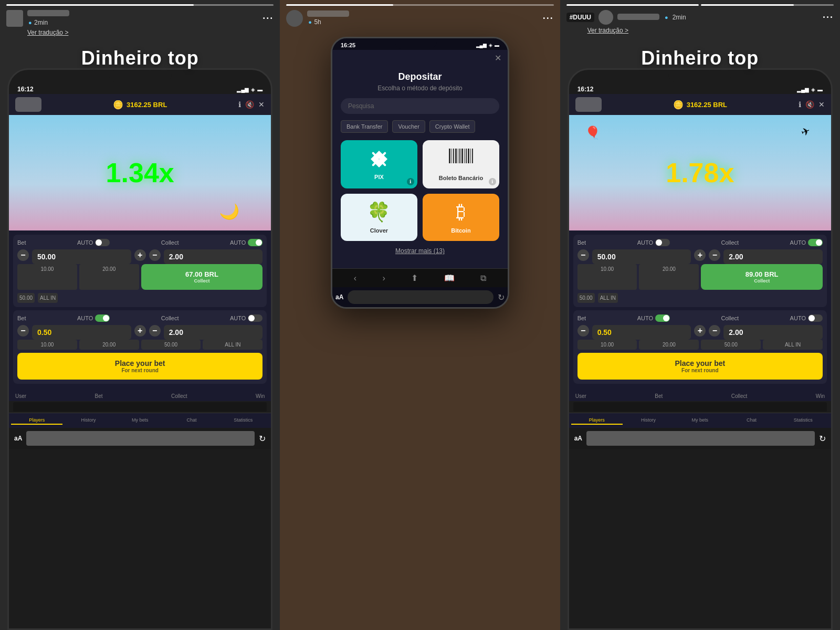 The image size is (840, 630). Describe the element at coordinates (828, 18) in the screenshot. I see `right-more-button: ···` at that location.